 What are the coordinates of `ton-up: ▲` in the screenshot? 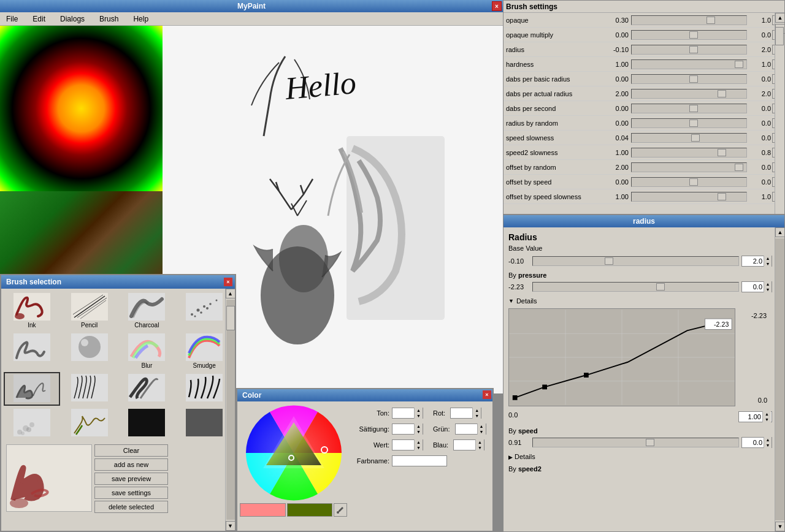 It's located at (418, 411).